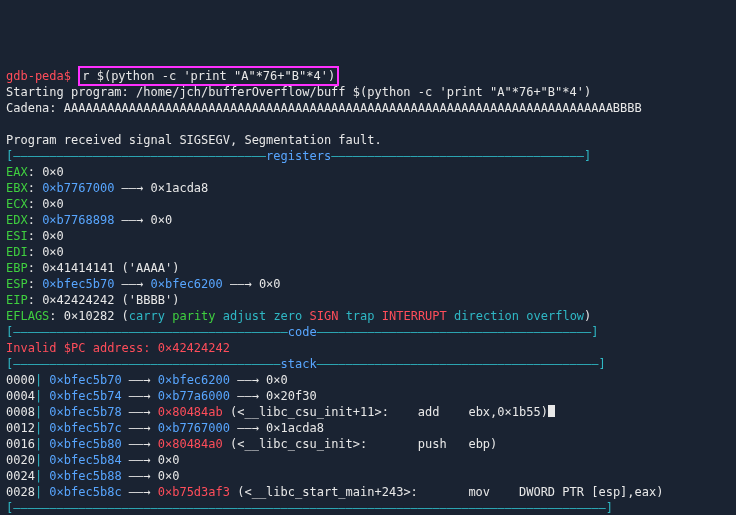  What do you see at coordinates (302, 332) in the screenshot?
I see `rule-label-code: code` at bounding box center [302, 332].